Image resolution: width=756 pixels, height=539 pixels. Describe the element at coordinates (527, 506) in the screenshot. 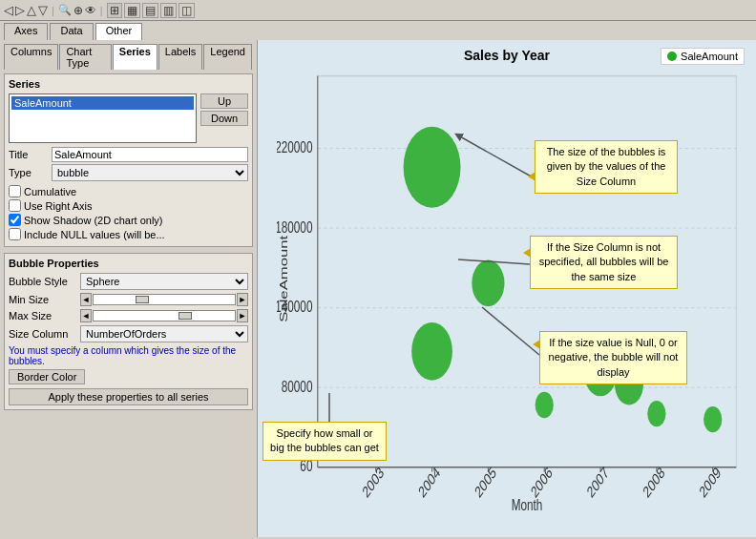

I see `svg-text: Month` at that location.